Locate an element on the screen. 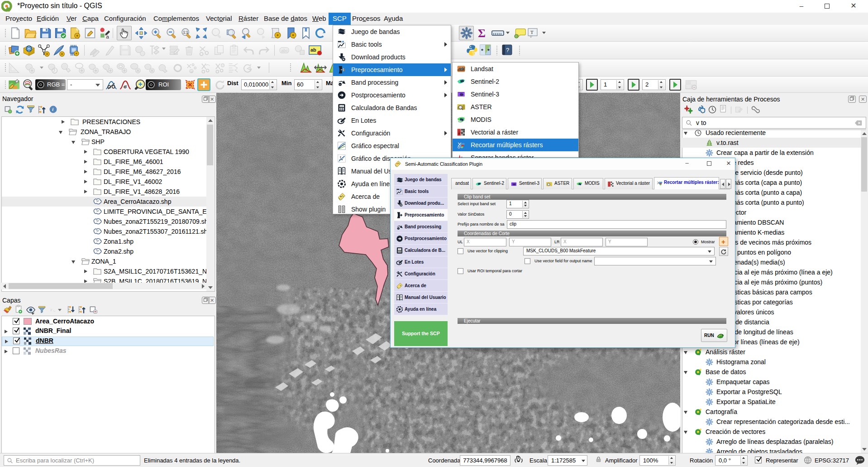 The height and width of the screenshot is (467, 868). svg-text: abc is located at coordinates (284, 51).